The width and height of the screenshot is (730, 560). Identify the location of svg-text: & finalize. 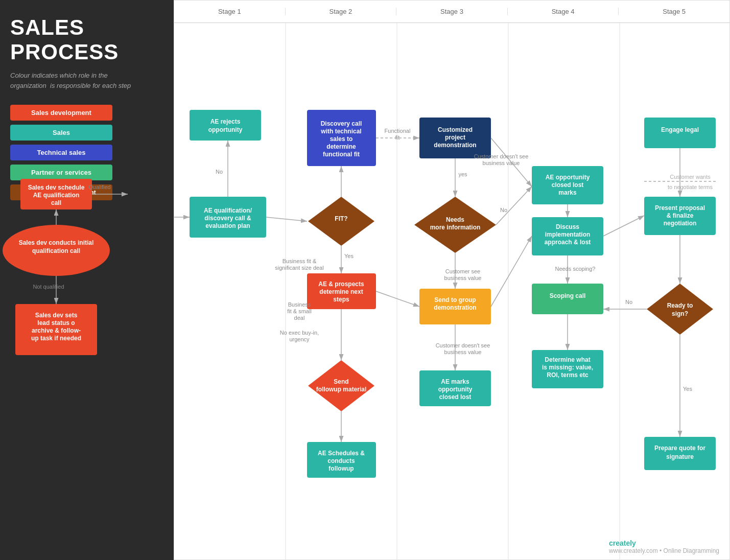
(680, 216).